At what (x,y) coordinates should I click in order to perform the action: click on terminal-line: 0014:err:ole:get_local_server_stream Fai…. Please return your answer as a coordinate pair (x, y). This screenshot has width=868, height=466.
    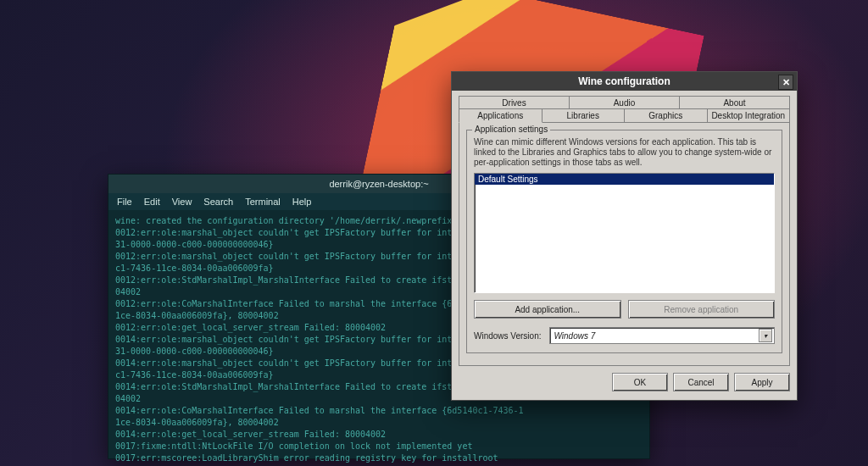
    Looking at the image, I should click on (379, 435).